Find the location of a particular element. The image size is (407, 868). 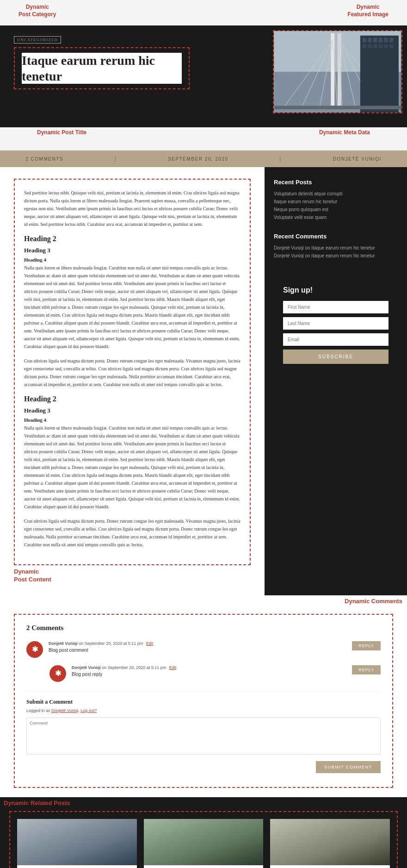

content-intro: Sed porttitor lectus nibh. Quisque velit… is located at coordinates (132, 208).